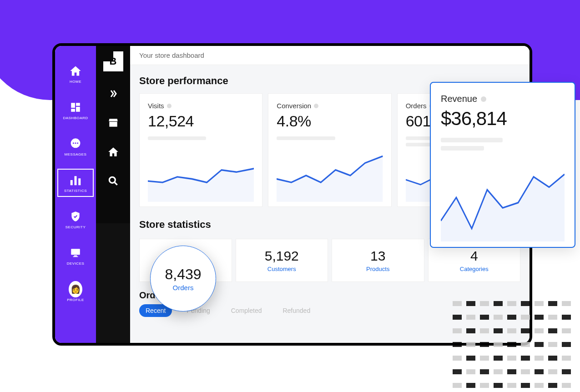 The width and height of the screenshot is (580, 392). Describe the element at coordinates (416, 106) in the screenshot. I see `kpi-label: Orders` at that location.